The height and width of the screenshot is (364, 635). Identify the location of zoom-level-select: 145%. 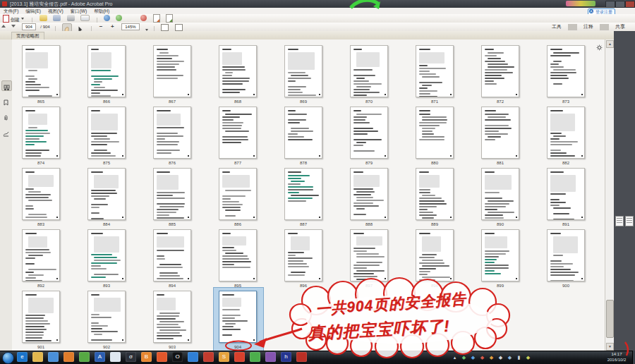
(131, 27).